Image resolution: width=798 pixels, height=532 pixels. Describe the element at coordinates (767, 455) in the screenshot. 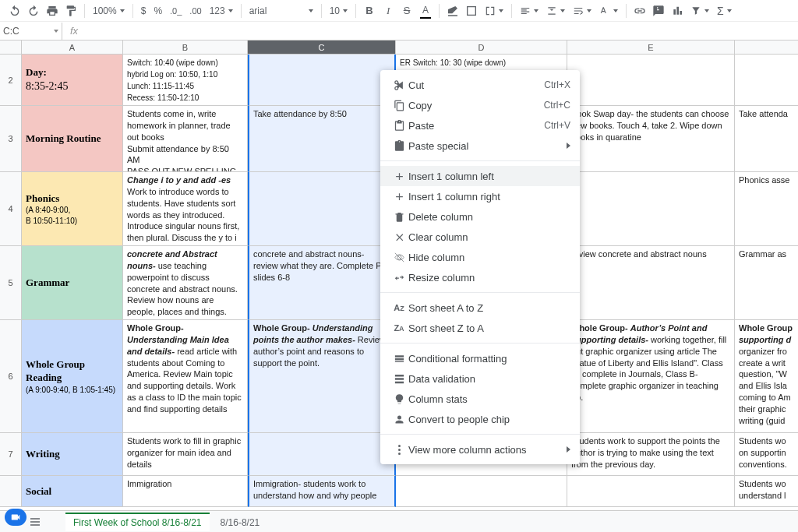

I see `cell: Students woon supportinconventions.` at that location.